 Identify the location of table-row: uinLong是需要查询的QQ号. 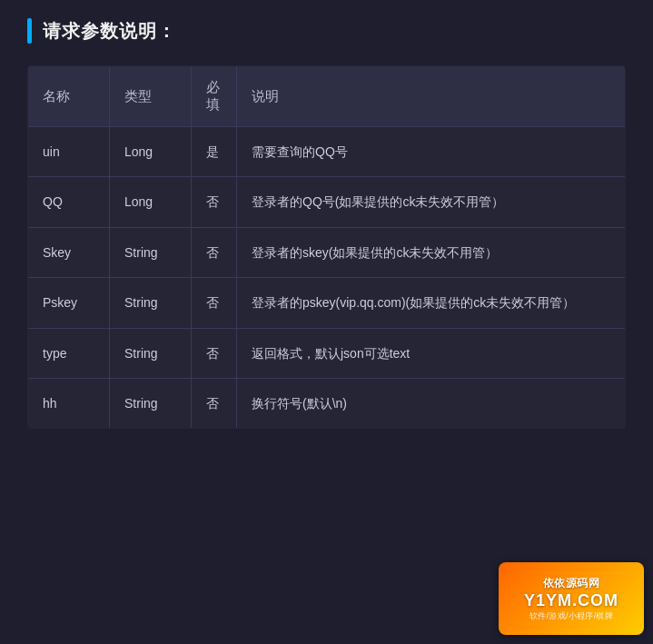
(327, 153).